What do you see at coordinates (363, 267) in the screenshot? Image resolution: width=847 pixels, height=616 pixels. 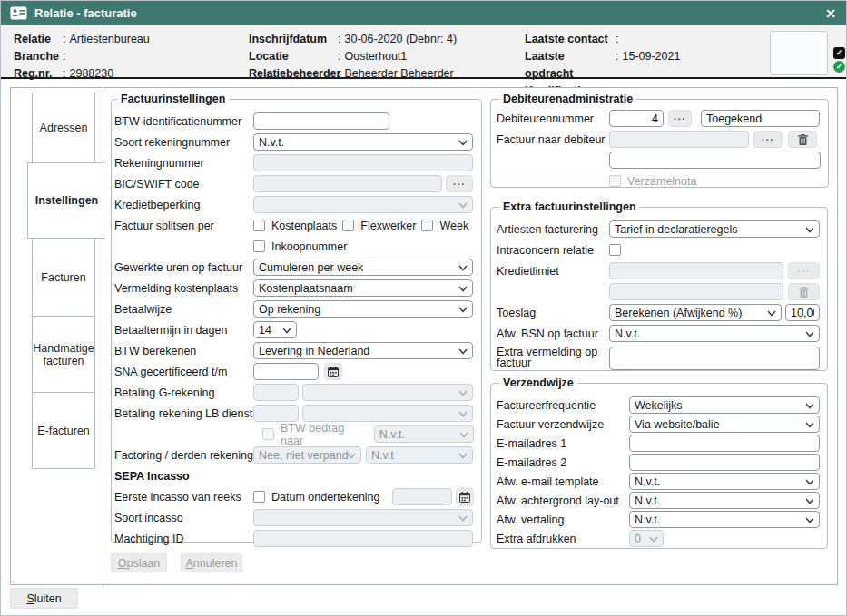 I see `gewerkte-uren-select: Cumuleren per week` at bounding box center [363, 267].